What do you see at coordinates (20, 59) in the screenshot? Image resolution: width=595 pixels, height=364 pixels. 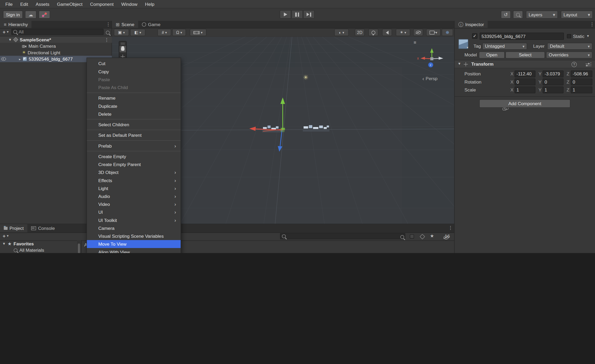 I see `foldout-closed-icon: ▸` at bounding box center [20, 59].